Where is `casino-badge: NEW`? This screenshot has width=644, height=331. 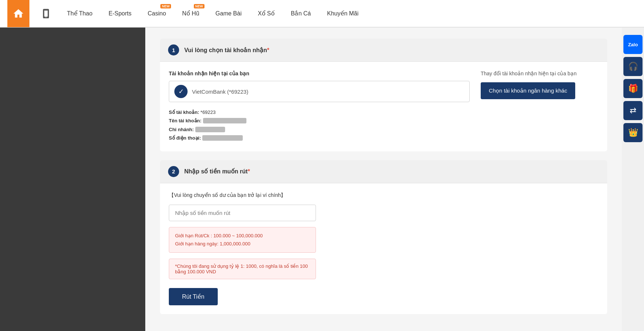 casino-badge: NEW is located at coordinates (166, 6).